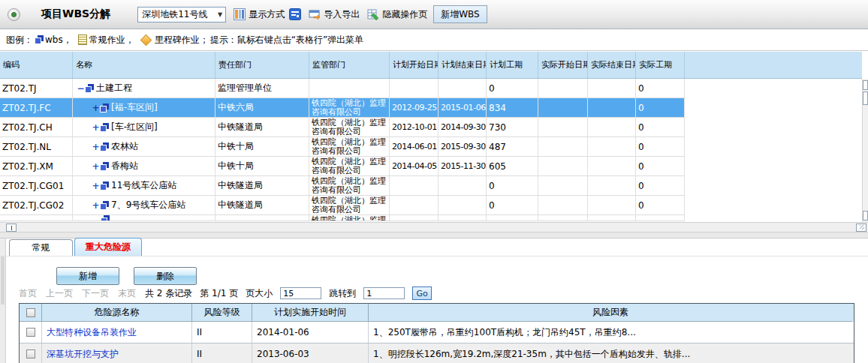  I want to click on wbs-cell-text: ZT02.TJ.CG02, so click(33, 206).